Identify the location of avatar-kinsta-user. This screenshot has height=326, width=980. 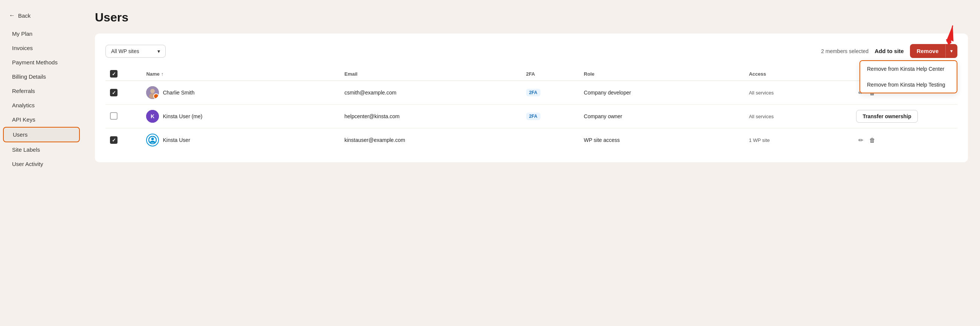
(153, 140).